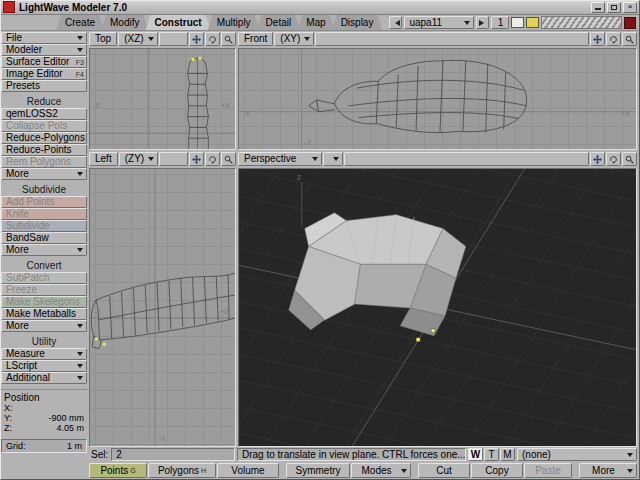  Describe the element at coordinates (44, 174) in the screenshot. I see `sidebar-item-more-reduce: More` at that location.